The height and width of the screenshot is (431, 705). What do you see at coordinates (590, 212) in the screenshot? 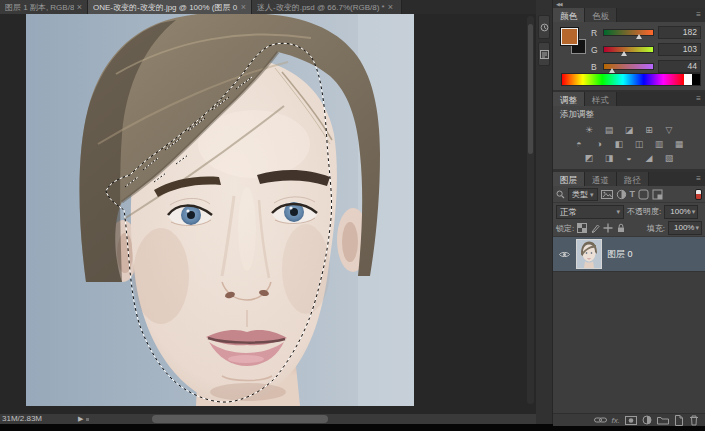
I see `blend-mode-dropdown: 正常 ▾` at bounding box center [590, 212].